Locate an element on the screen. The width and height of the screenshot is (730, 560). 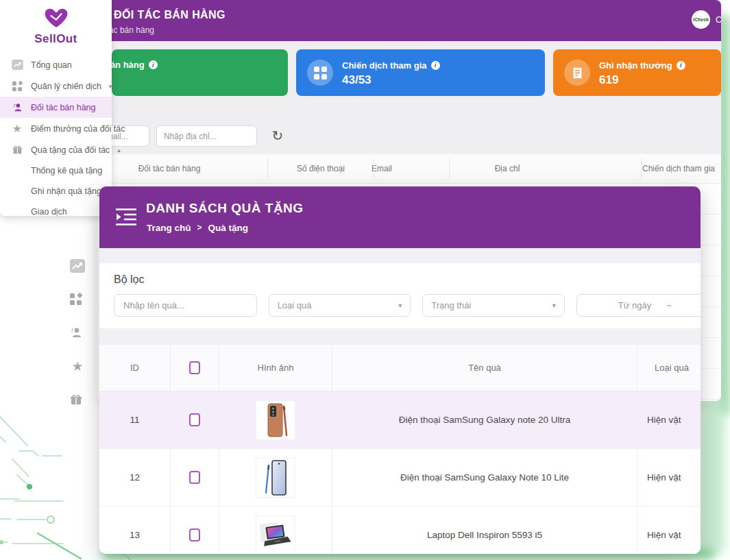
partner-table-header: Đối tác bán hàng Số điện thoại Email Địa… is located at coordinates (409, 169).